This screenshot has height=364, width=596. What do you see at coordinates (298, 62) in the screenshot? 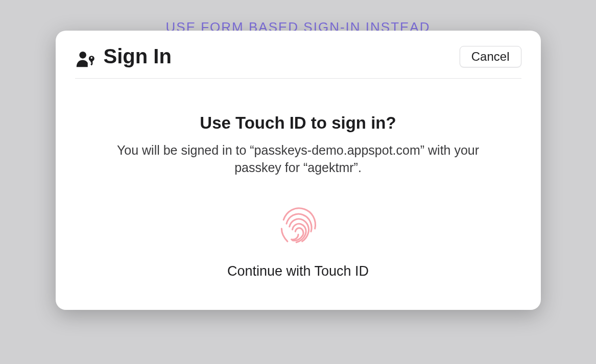
I see `dialog-header: Sign In Cancel` at bounding box center [298, 62].